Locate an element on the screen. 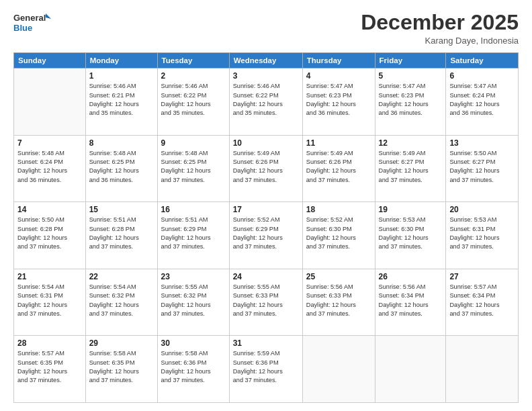 The image size is (532, 411). day-number: 11 is located at coordinates (339, 143).